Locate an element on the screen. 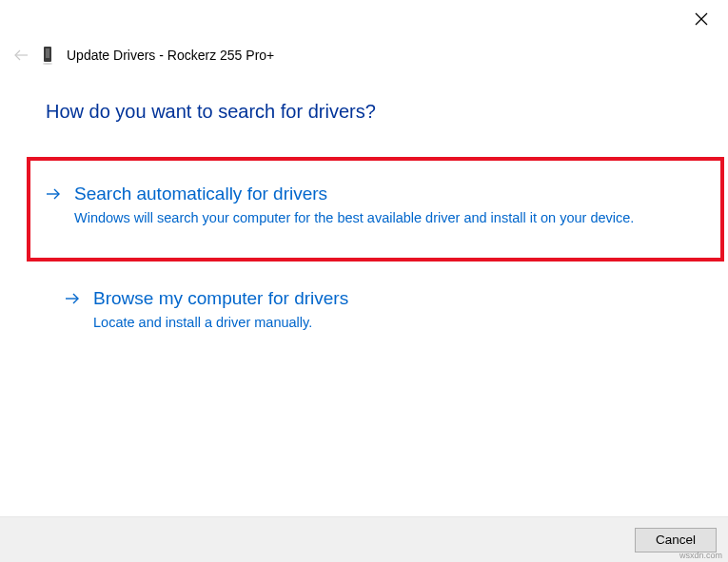 The image size is (728, 562). cancel-button: Cancel is located at coordinates (676, 540).